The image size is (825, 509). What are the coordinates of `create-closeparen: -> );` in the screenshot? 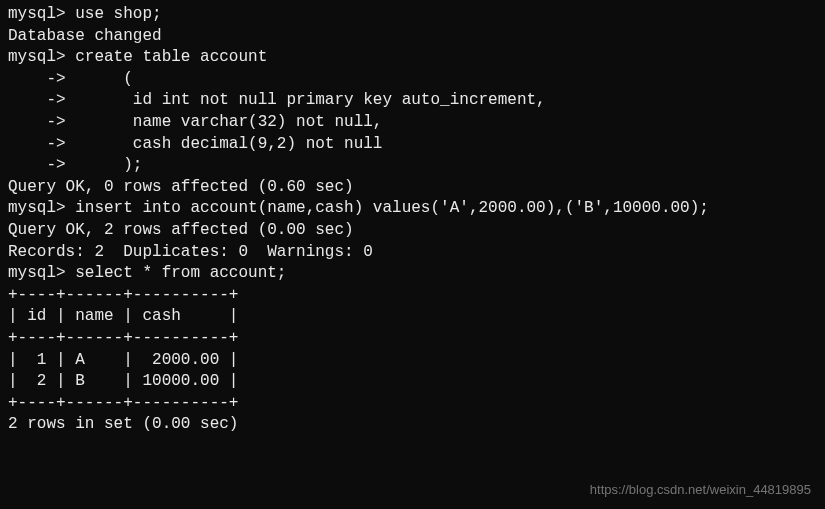 It's located at (412, 166).